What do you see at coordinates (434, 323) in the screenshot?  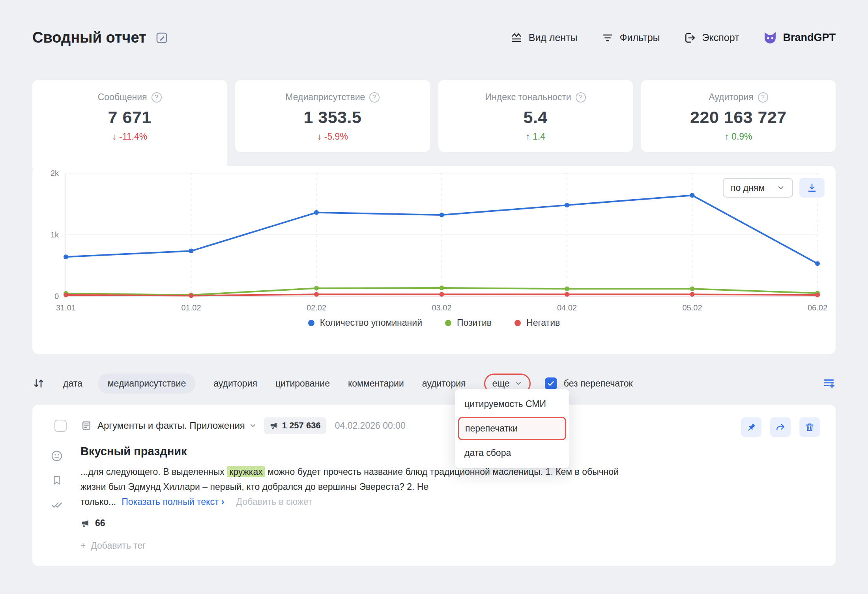 I see `chart-legend: Количество упоминаний Позитив Негатив` at bounding box center [434, 323].